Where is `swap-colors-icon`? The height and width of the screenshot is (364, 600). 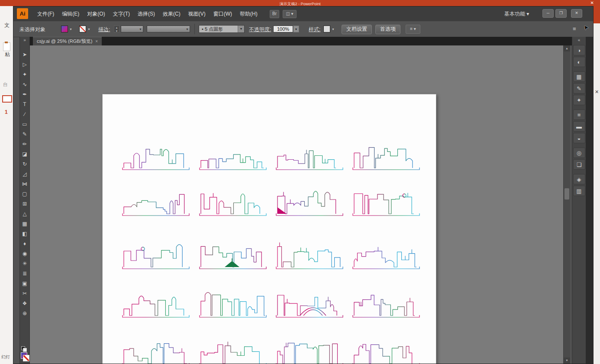
swap-colors-icon is located at coordinates (25, 350).